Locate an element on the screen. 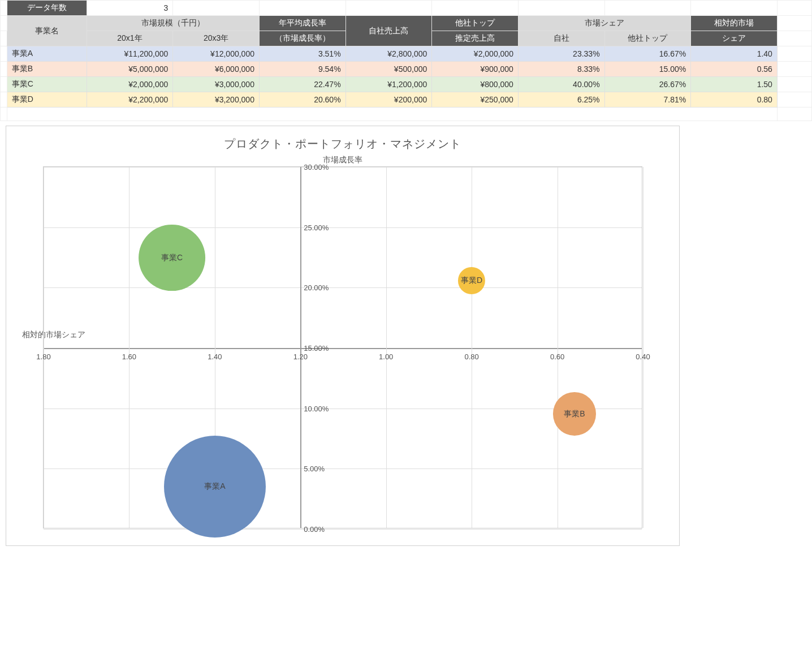 The image size is (812, 662). bubble-事業D: 事業D is located at coordinates (472, 280).